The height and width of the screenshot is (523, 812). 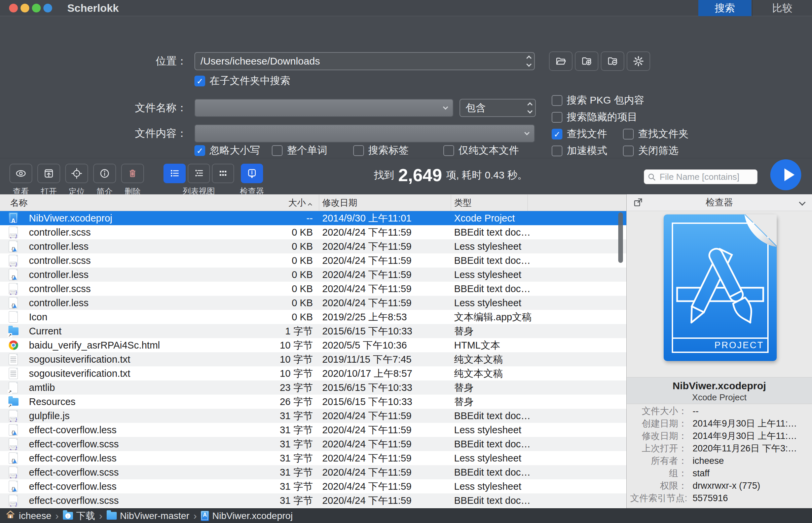 What do you see at coordinates (707, 177) in the screenshot?
I see `filter-input` at bounding box center [707, 177].